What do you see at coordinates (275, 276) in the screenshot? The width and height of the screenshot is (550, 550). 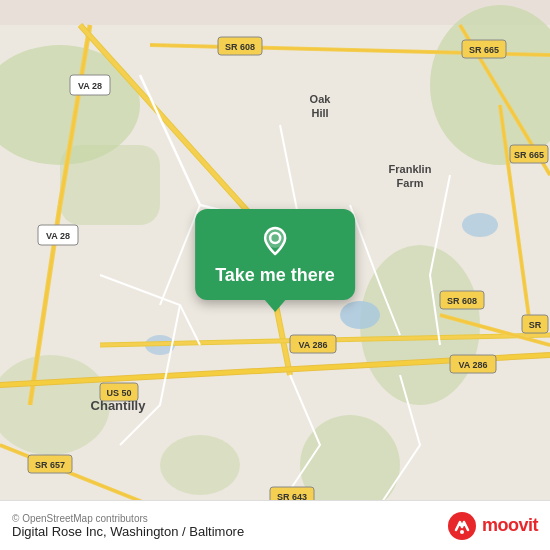 I see `popup-label: Take me there` at bounding box center [275, 276].